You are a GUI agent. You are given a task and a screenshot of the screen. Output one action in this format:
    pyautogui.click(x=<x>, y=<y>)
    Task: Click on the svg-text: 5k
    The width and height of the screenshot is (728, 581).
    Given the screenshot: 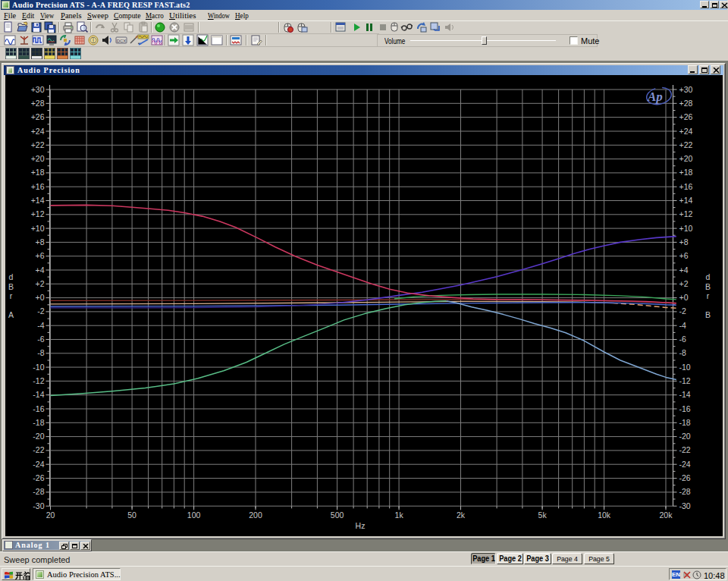 What is the action you would take?
    pyautogui.click(x=543, y=515)
    